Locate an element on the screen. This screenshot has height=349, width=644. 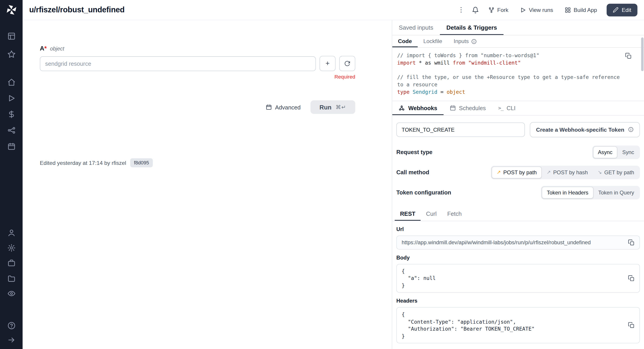
topbar-actions: ⋮ Fork View runs Build App is located at coordinates (546, 10).